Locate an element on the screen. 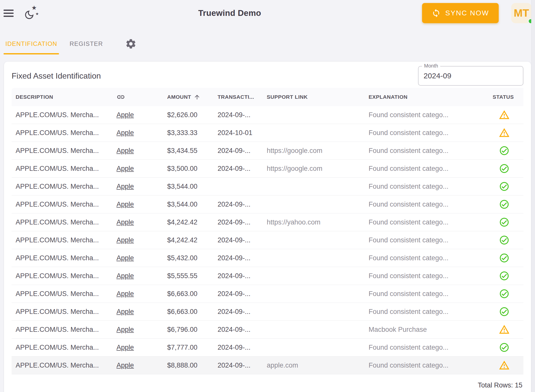 The height and width of the screenshot is (392, 535). table-row: APPLE.COM/US. Mercha... Apple $3,434.55 … is located at coordinates (268, 151).